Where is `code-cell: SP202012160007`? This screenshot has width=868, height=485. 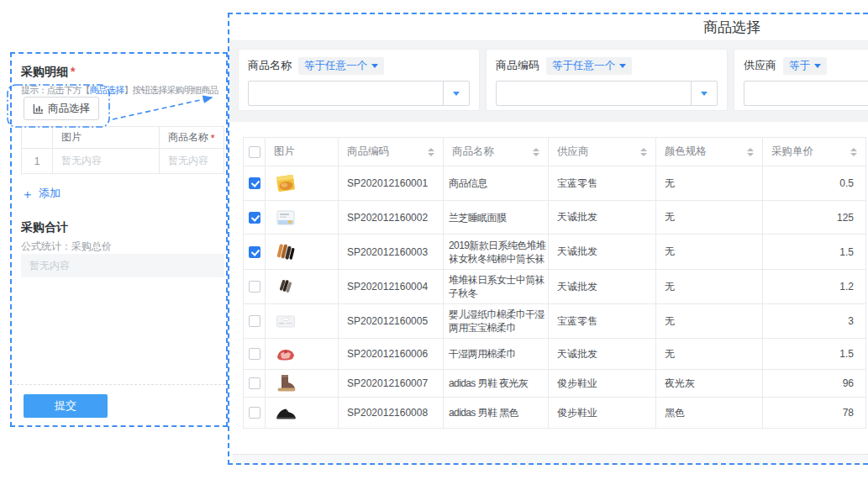
code-cell: SP202012160007 is located at coordinates (392, 383).